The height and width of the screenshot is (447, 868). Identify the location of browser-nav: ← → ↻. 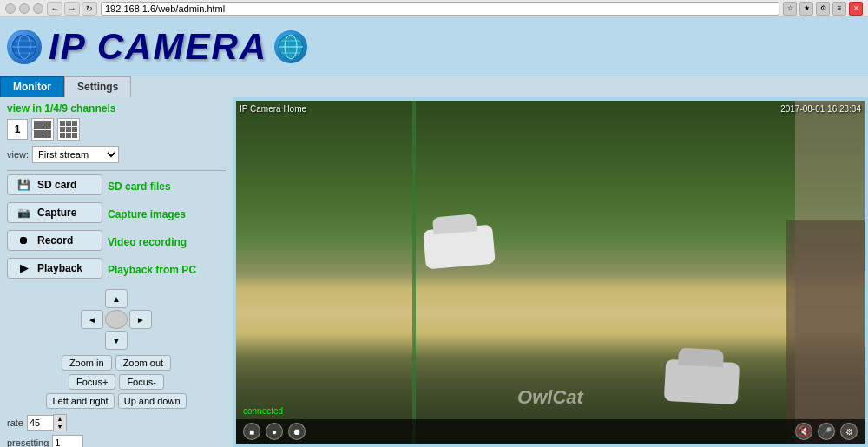
(72, 9).